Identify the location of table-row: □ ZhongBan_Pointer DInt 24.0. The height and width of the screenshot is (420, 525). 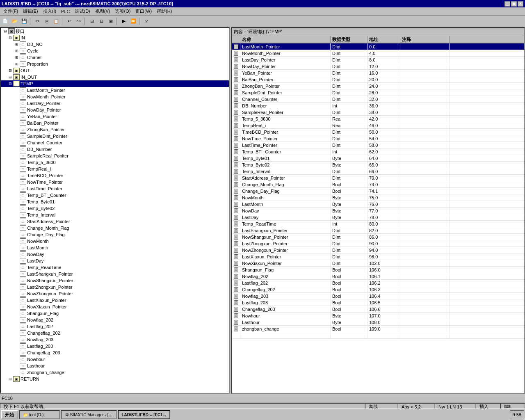
(378, 86).